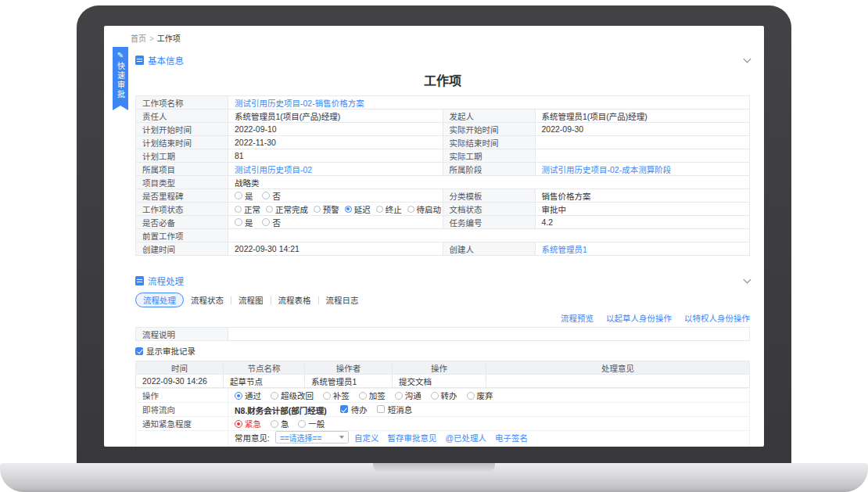 The width and height of the screenshot is (868, 492). I want to click on radio-label: 一般, so click(316, 424).